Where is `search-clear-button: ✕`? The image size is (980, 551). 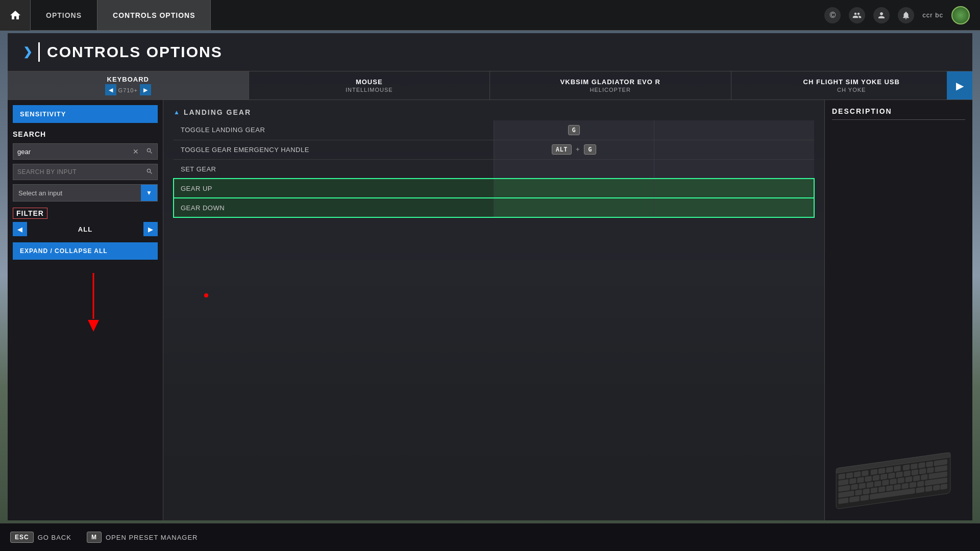 search-clear-button: ✕ is located at coordinates (136, 152).